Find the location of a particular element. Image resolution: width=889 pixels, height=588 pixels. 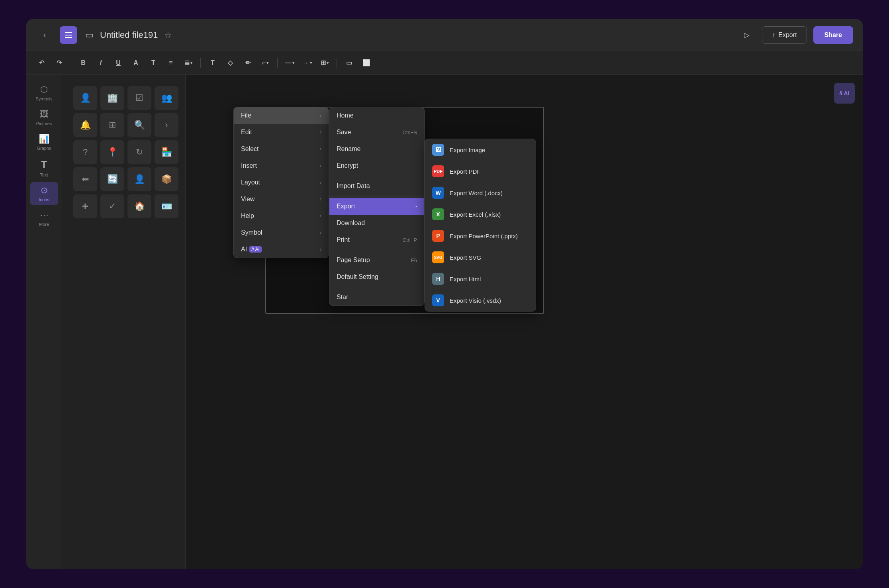

icon-cell-question: ? is located at coordinates (85, 152).